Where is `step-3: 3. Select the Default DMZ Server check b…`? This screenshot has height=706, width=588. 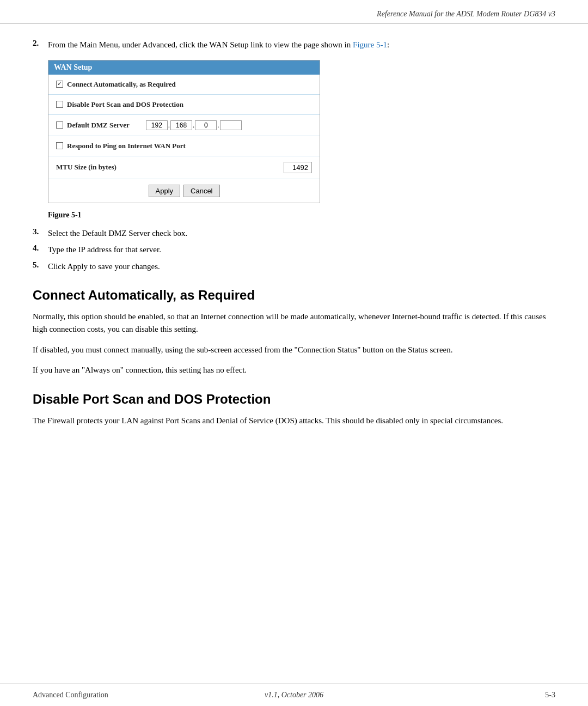 step-3: 3. Select the Default DMZ Server check b… is located at coordinates (294, 233).